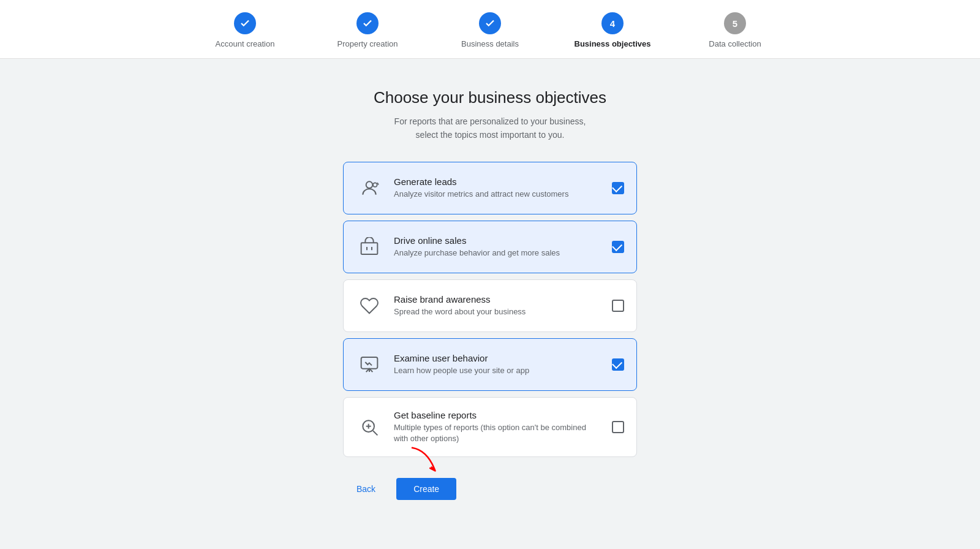  I want to click on brand-awareness-checkbox, so click(618, 306).